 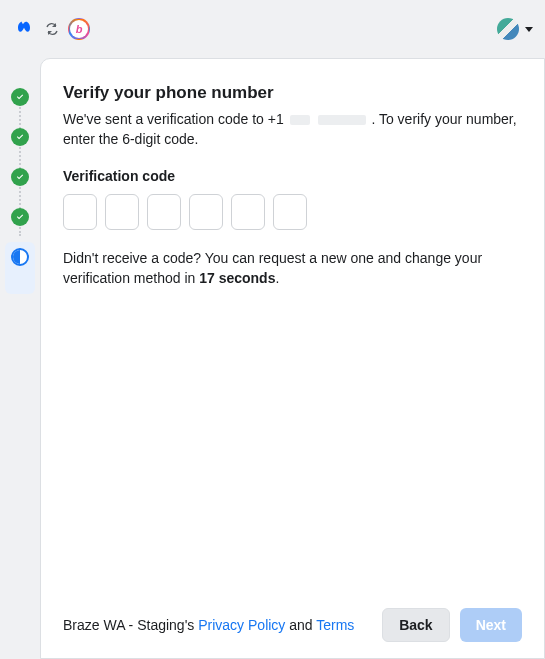 I want to click on partner-logo-icon: b, so click(x=79, y=29).